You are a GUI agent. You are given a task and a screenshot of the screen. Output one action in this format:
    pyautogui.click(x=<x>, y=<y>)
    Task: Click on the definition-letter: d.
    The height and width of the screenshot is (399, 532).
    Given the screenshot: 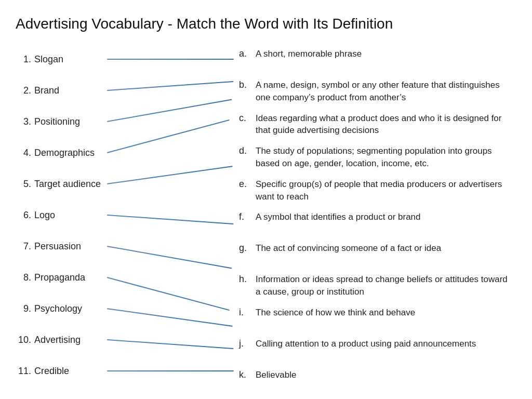 What is the action you would take?
    pyautogui.click(x=247, y=151)
    